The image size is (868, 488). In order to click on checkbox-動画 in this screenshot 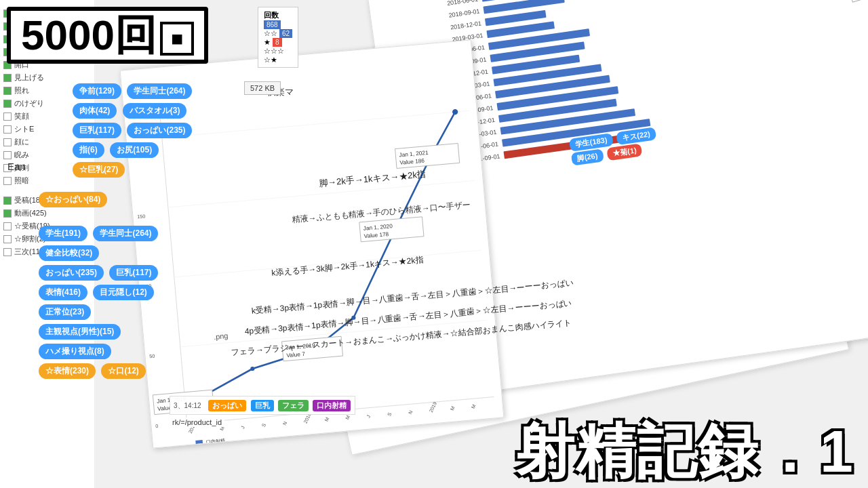, I will do `click(7, 214)`.